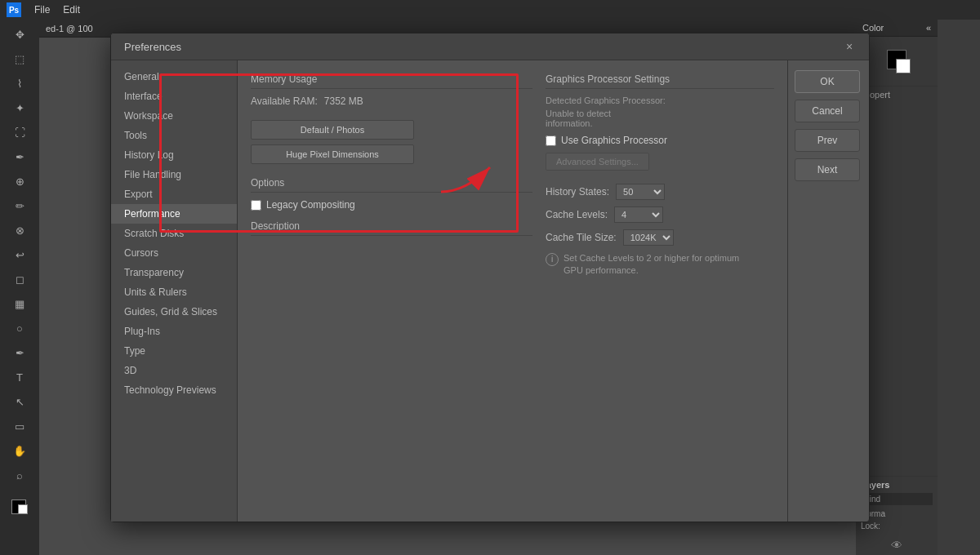 This screenshot has height=555, width=980. What do you see at coordinates (174, 116) in the screenshot?
I see `sidebar-item-workspace: Workspace` at bounding box center [174, 116].